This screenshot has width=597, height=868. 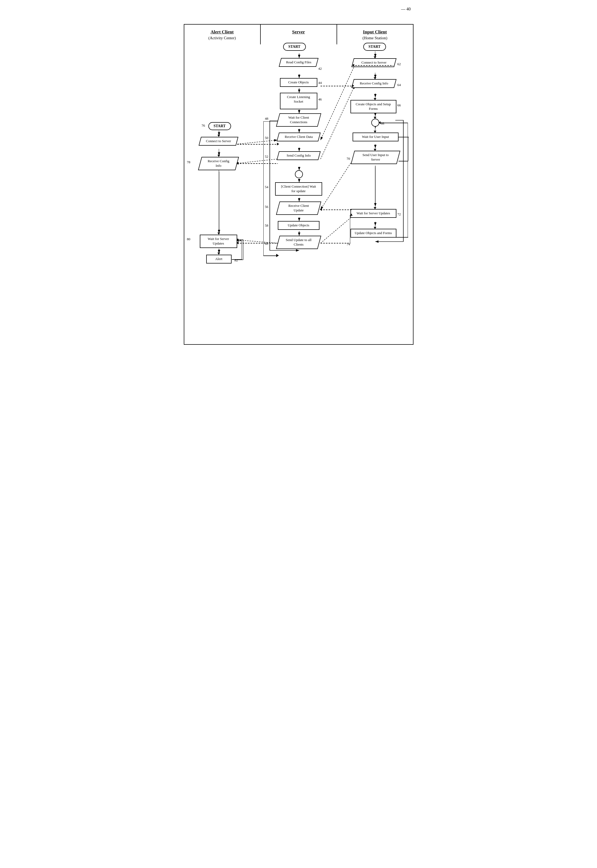 What do you see at coordinates (218, 254) in the screenshot?
I see `a-arrow4-head` at bounding box center [218, 254].